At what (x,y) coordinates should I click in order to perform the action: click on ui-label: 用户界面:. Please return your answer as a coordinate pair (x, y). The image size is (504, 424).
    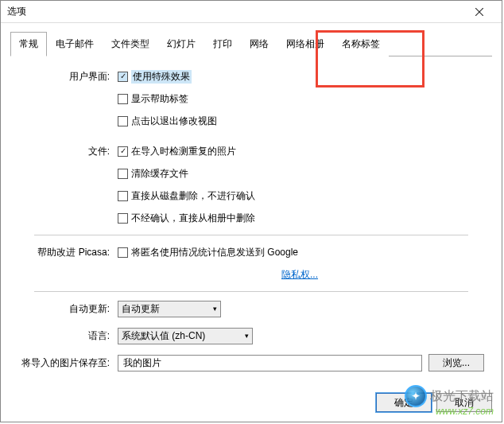
    Looking at the image, I should click on (68, 76).